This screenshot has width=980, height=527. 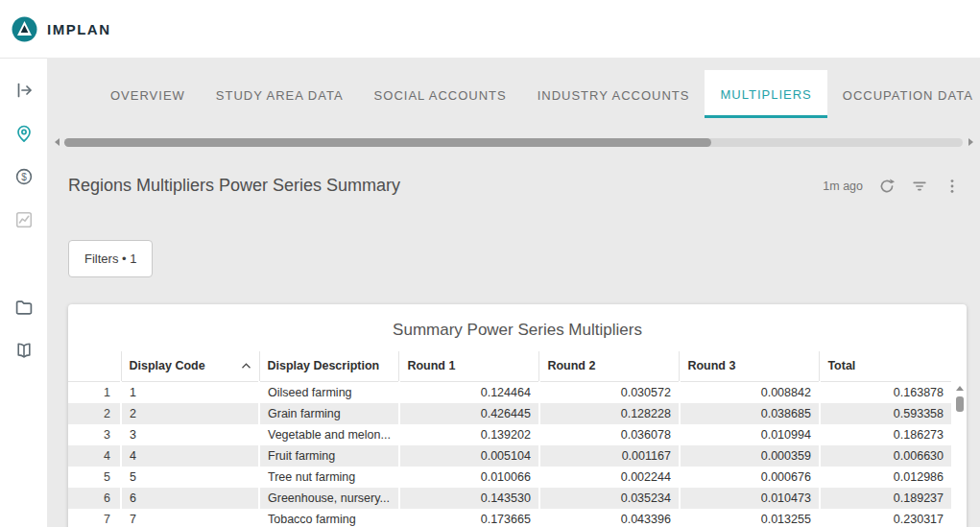 I want to click on display-code-cell: 4, so click(x=190, y=456).